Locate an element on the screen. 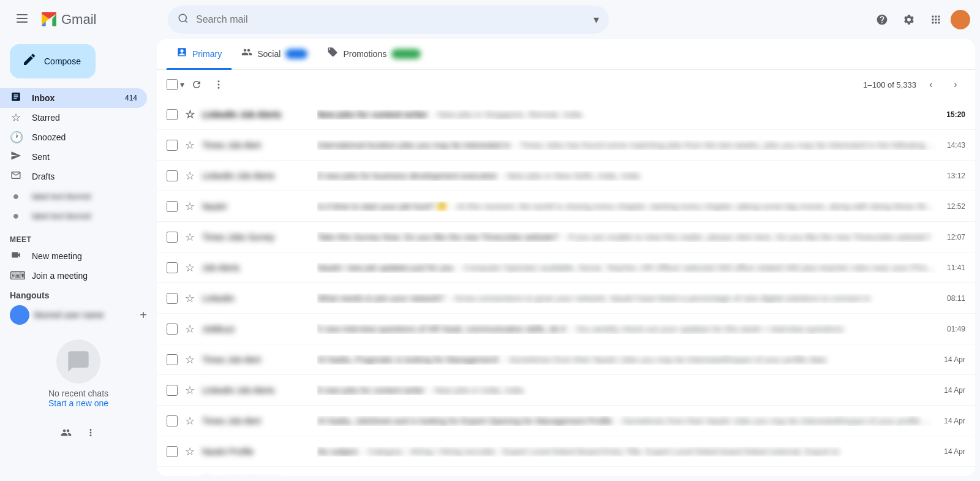 This screenshot has height=481, width=980. compose-button: Compose is located at coordinates (53, 61).